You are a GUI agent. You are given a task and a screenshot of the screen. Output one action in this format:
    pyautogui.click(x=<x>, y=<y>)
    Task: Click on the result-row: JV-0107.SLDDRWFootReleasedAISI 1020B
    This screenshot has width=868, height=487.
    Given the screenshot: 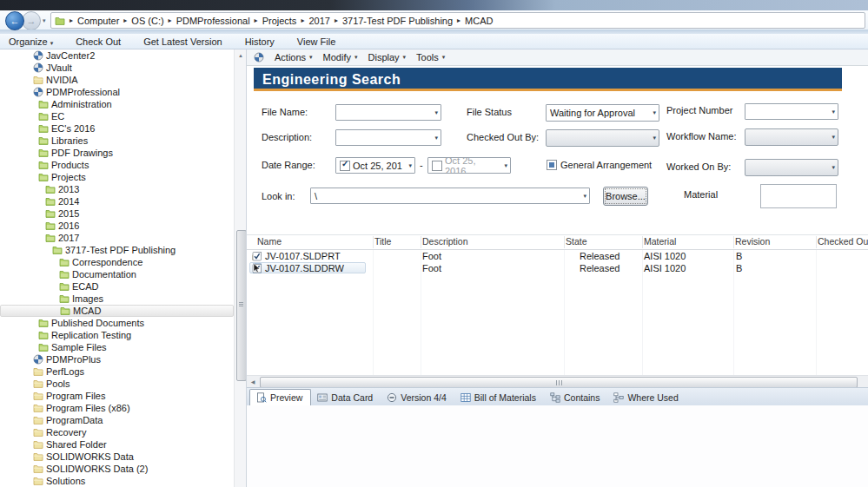 What is the action you would take?
    pyautogui.click(x=558, y=268)
    